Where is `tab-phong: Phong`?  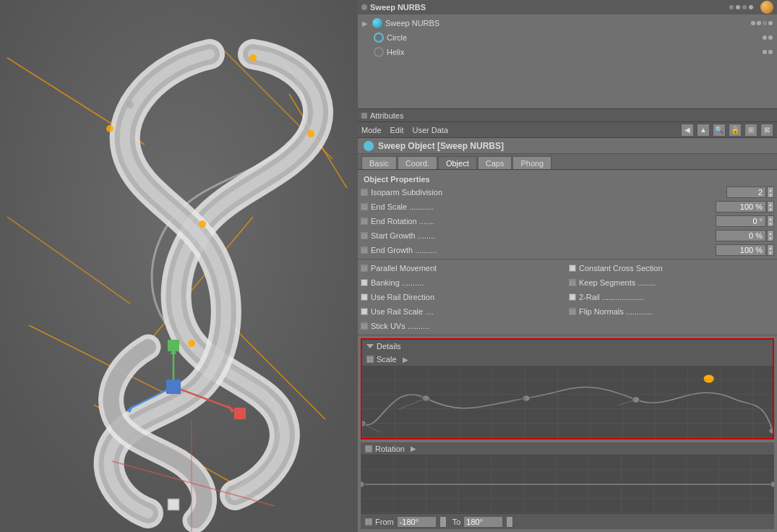 tab-phong: Phong is located at coordinates (532, 163).